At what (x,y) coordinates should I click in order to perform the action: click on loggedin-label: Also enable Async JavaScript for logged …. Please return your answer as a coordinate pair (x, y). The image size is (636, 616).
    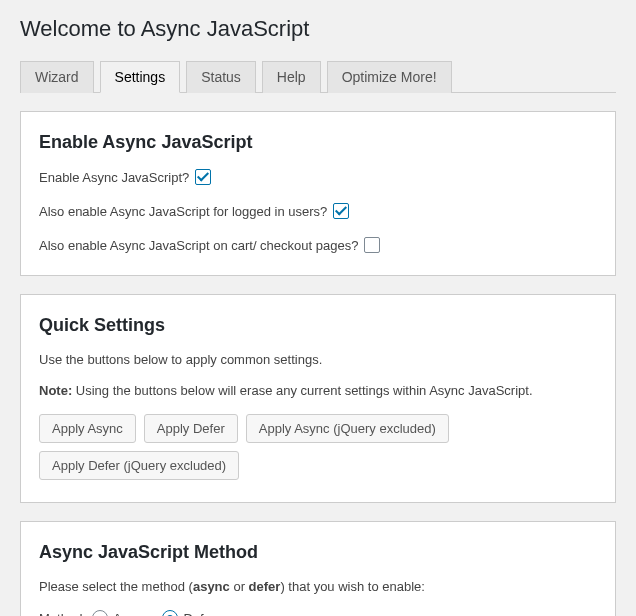
    Looking at the image, I should click on (183, 212).